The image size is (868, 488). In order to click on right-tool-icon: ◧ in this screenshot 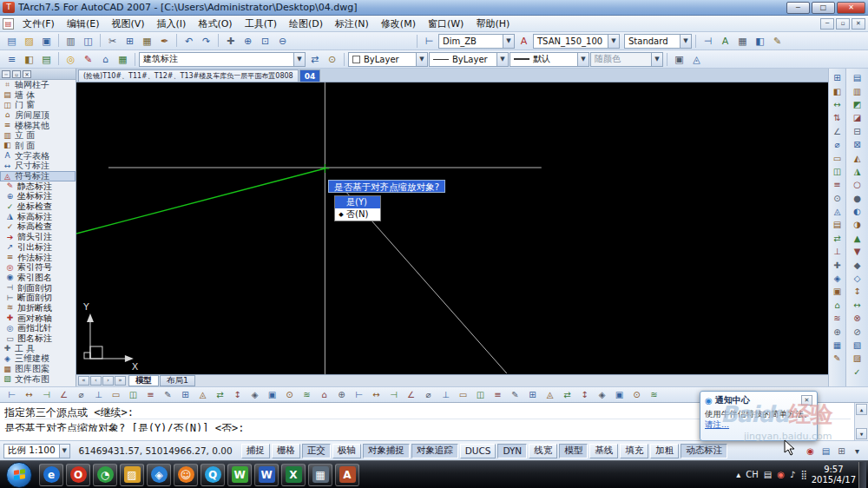, I will do `click(837, 90)`.